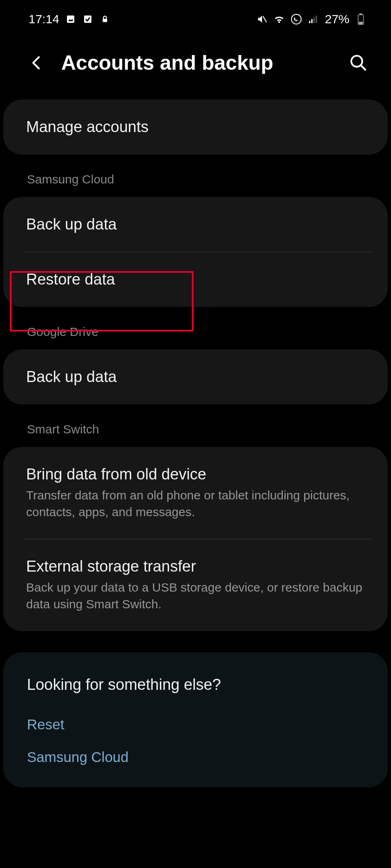 The image size is (391, 868). Describe the element at coordinates (279, 19) in the screenshot. I see `wifi-icon` at that location.